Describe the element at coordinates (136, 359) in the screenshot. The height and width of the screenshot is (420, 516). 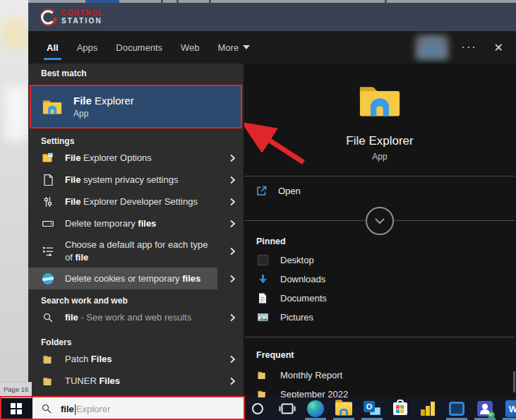
I see `folder-result-patch-files: Patch Files` at that location.